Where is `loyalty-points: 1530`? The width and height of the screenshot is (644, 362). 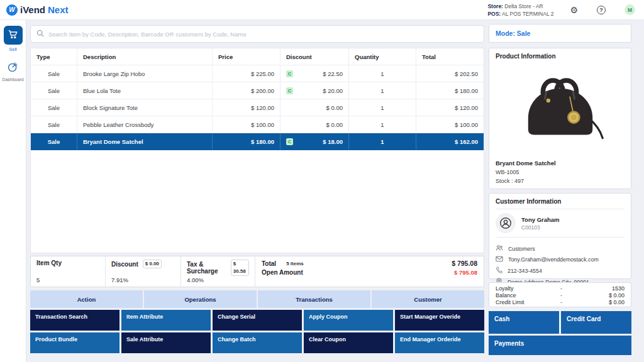 loyalty-points: 1530 is located at coordinates (599, 289).